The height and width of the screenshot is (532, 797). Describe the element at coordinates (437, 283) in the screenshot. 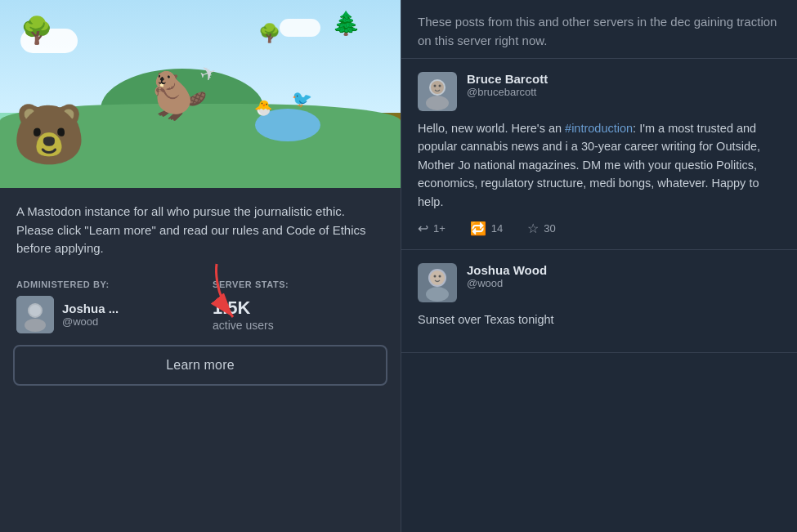

I see `avatar-joshua` at that location.